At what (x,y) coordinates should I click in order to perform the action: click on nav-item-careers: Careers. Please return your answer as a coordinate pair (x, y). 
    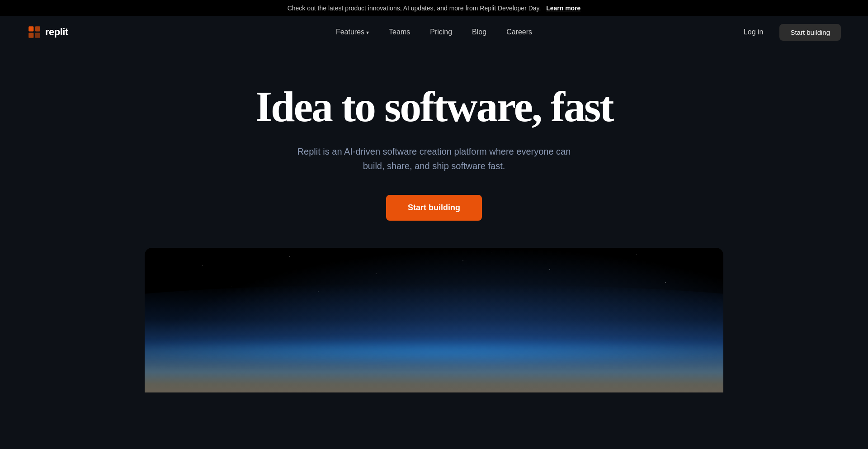
    Looking at the image, I should click on (519, 32).